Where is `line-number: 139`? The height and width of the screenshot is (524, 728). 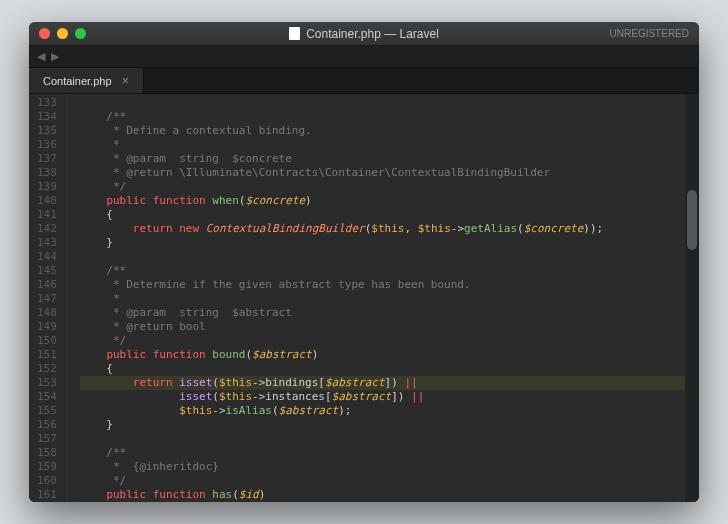 line-number: 139 is located at coordinates (47, 187).